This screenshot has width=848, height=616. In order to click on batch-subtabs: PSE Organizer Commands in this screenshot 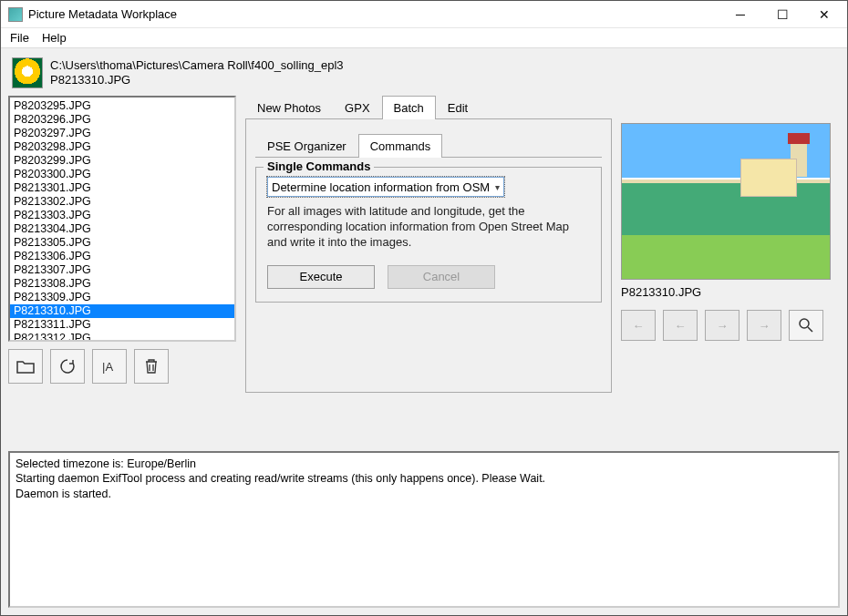, I will do `click(429, 146)`.